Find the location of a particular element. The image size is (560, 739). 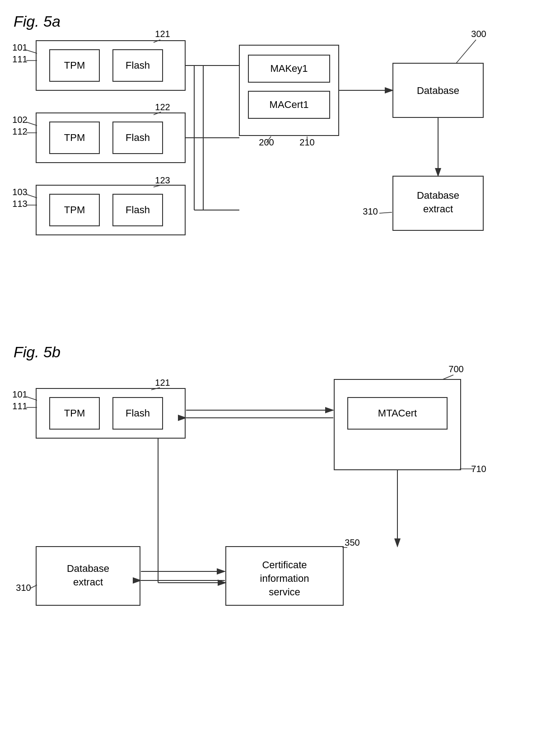

svg-text: 113 is located at coordinates (20, 204).